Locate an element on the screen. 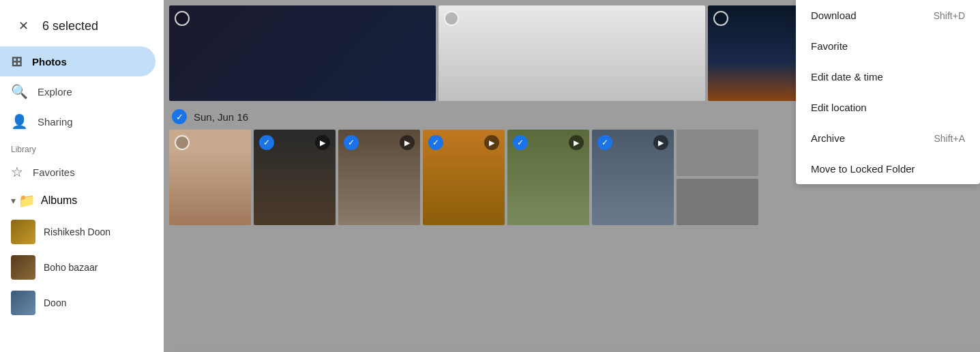 This screenshot has height=352, width=980. album-item-rishikesh: Rishikesh Doon is located at coordinates (82, 232).